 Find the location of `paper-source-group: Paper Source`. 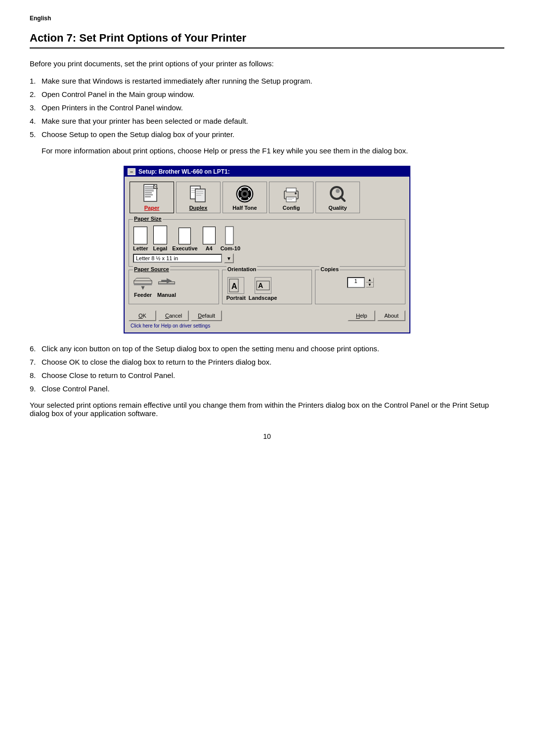

paper-source-group: Paper Source is located at coordinates (174, 287).